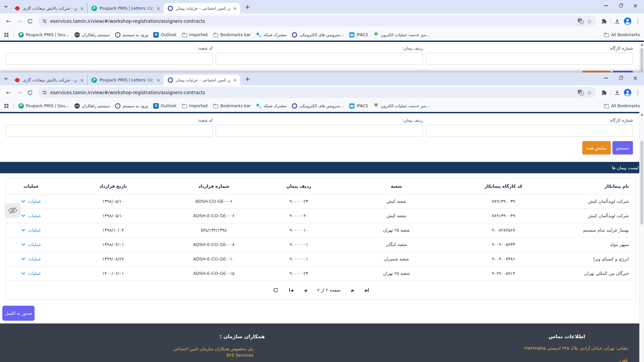 The image size is (644, 362). What do you see at coordinates (18, 313) in the screenshot?
I see `export-to-excel-button: صدور به اکسل` at bounding box center [18, 313].